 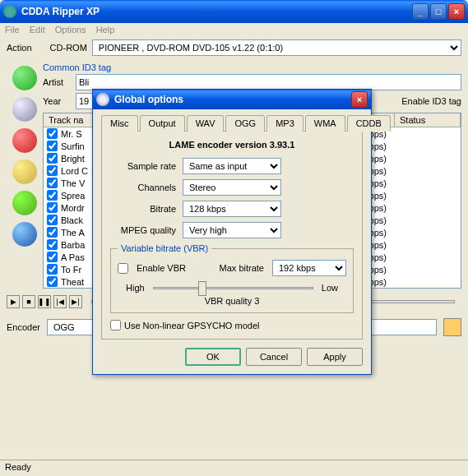 I want to click on disc-icon, so click(x=25, y=109).